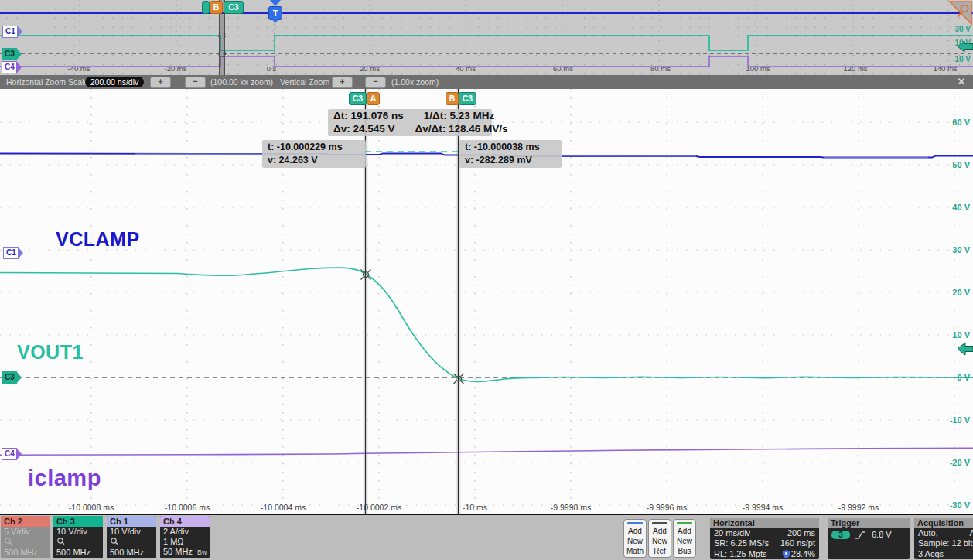 The image size is (973, 560). What do you see at coordinates (861, 535) in the screenshot?
I see `rising-edge-icon` at bounding box center [861, 535].